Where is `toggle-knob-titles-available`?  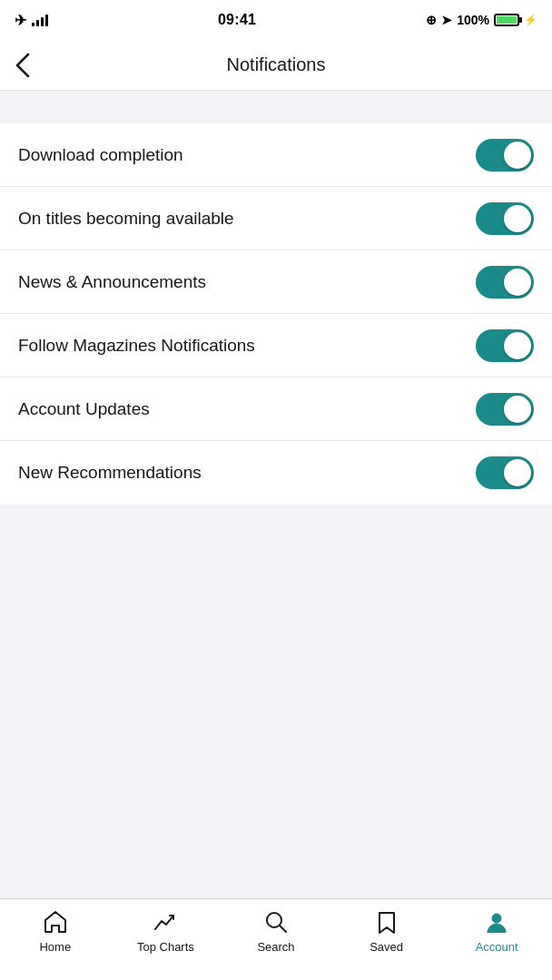 toggle-knob-titles-available is located at coordinates (518, 219).